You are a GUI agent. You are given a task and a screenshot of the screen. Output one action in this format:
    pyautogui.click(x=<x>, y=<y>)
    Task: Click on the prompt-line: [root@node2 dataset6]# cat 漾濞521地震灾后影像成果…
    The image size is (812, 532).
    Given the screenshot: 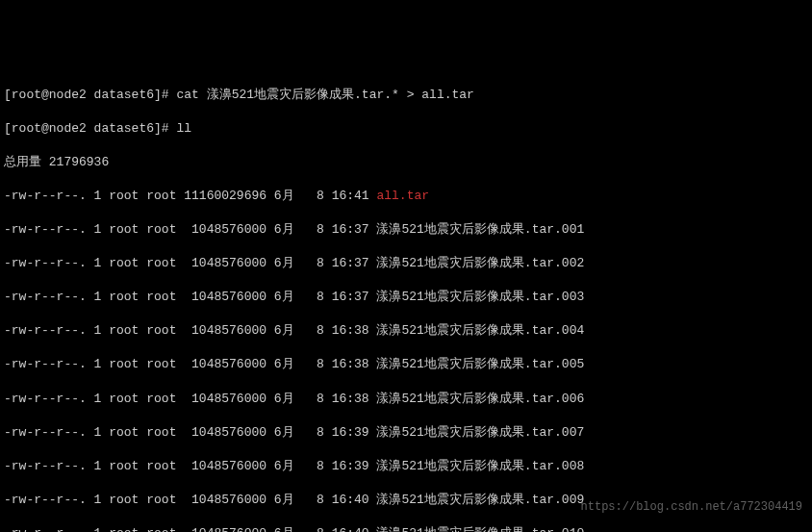 What is the action you would take?
    pyautogui.click(x=406, y=95)
    